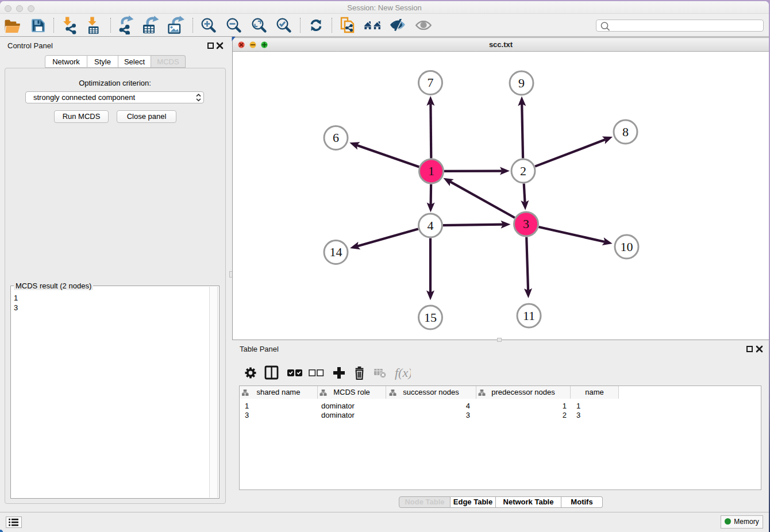 This screenshot has width=770, height=532. What do you see at coordinates (526, 224) in the screenshot?
I see `svg-text: 3` at bounding box center [526, 224].